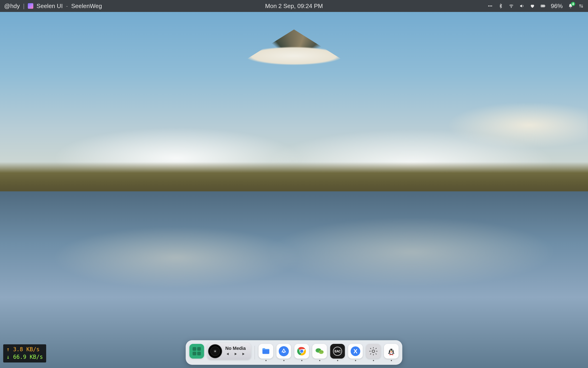 The height and width of the screenshot is (368, 588). Describe the element at coordinates (215, 351) in the screenshot. I see `vinyl-disc-icon` at that location.